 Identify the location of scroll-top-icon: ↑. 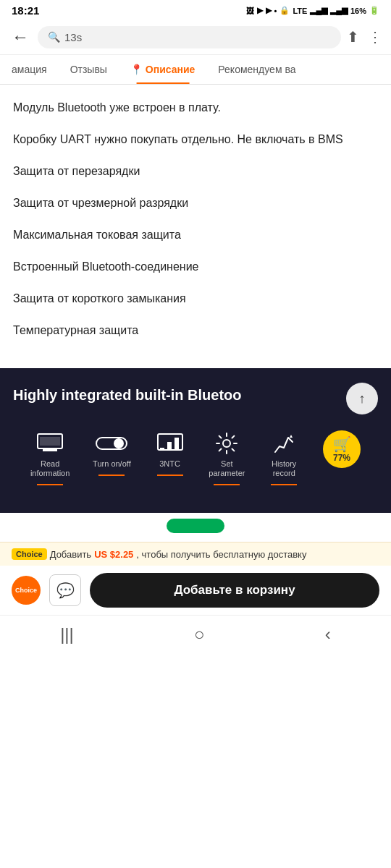
(362, 399).